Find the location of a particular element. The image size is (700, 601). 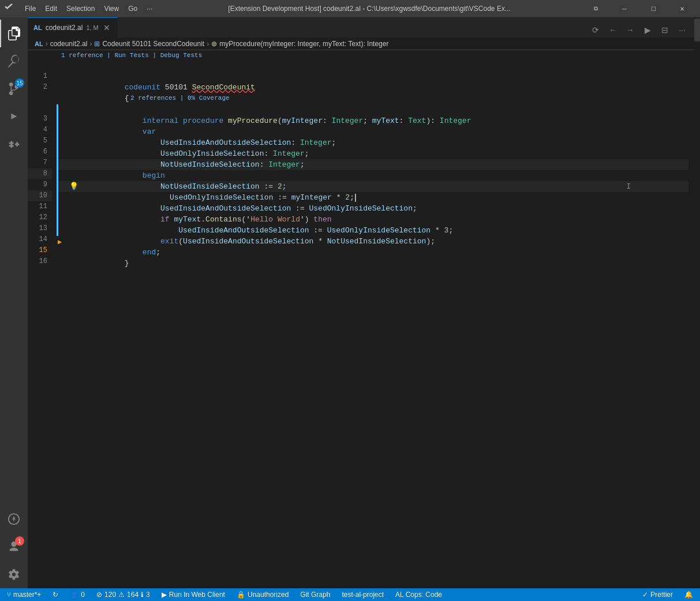

lightbulb-icon: 💡 is located at coordinates (74, 187).